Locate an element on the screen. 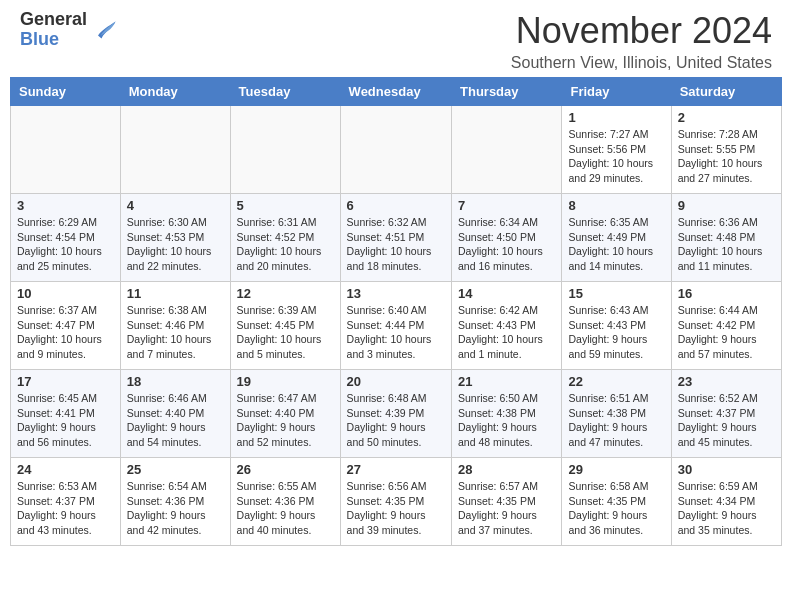 The image size is (792, 612). weekday-header: Sunday is located at coordinates (66, 92).